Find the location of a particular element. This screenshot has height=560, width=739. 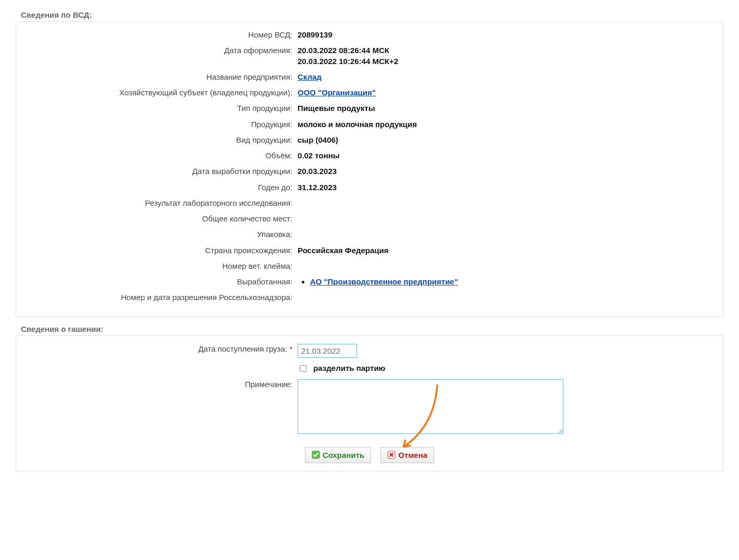

note-label: Примечание: is located at coordinates (162, 384).